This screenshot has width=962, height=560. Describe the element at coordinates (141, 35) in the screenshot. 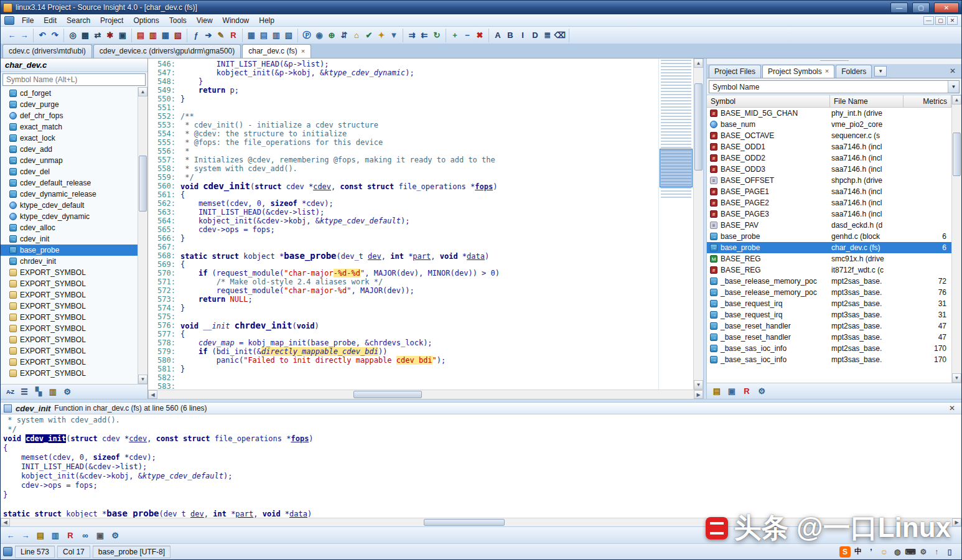

I see `file-new-icon: ▤` at that location.